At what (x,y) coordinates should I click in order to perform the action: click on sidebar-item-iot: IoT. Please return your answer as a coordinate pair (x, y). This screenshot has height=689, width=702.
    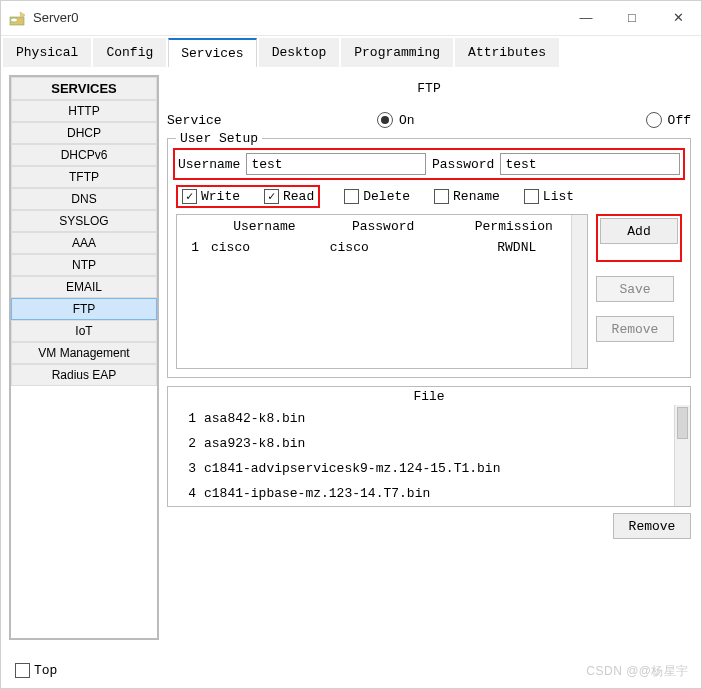
    Looking at the image, I should click on (84, 331).